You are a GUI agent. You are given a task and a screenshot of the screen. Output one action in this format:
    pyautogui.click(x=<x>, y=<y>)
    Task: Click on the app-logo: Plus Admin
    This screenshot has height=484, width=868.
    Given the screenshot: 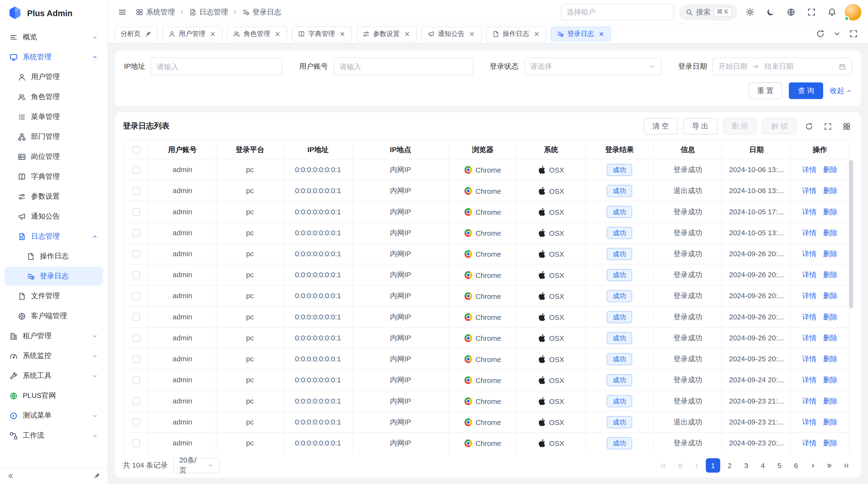 What is the action you would take?
    pyautogui.click(x=54, y=13)
    